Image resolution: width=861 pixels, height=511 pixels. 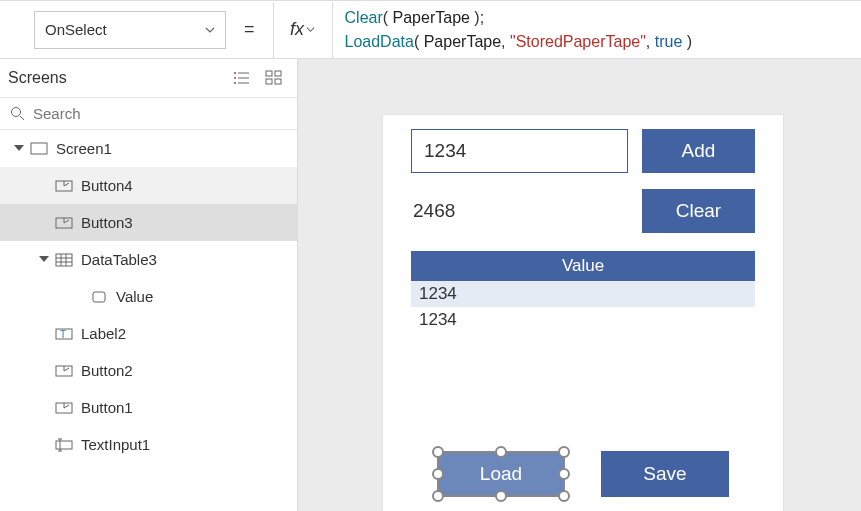 What do you see at coordinates (148, 222) in the screenshot?
I see `tree-item-button3: Button3` at bounding box center [148, 222].